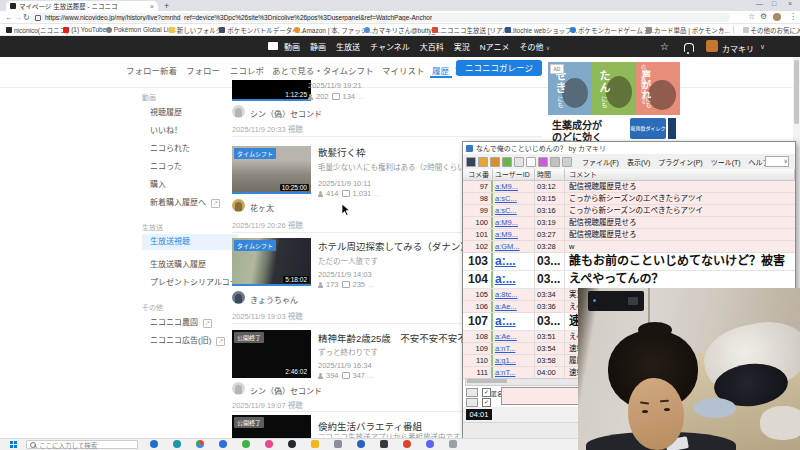 The height and width of the screenshot is (450, 800). I want to click on window-maximize-button: □, so click(774, 4).